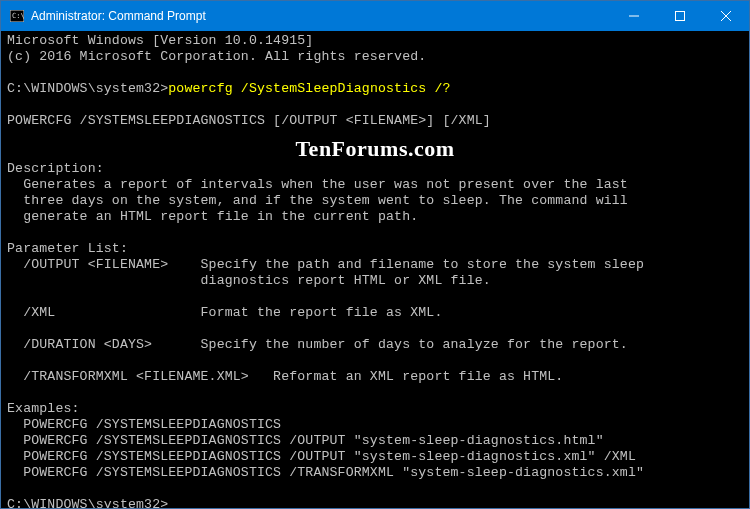  I want to click on parameter-line: diagnostics report HTML or XML file., so click(249, 280).